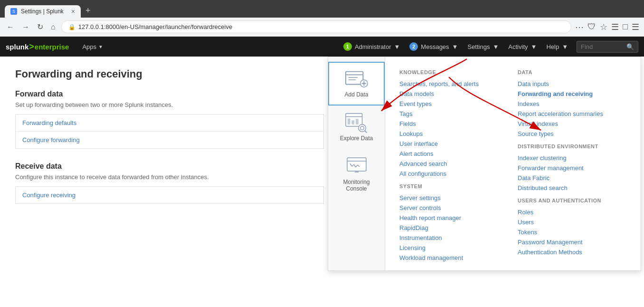  What do you see at coordinates (155, 27) in the screenshot?
I see `url-text: 127.0.0.1:8000/en-US/manager/launcher/fo…` at bounding box center [155, 27].